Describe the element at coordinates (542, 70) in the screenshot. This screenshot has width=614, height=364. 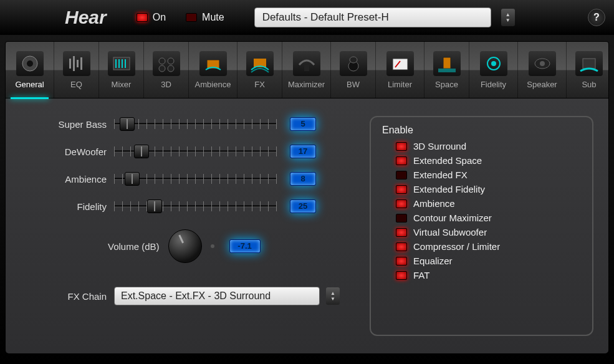
I see `tab-speaker: Speaker` at that location.